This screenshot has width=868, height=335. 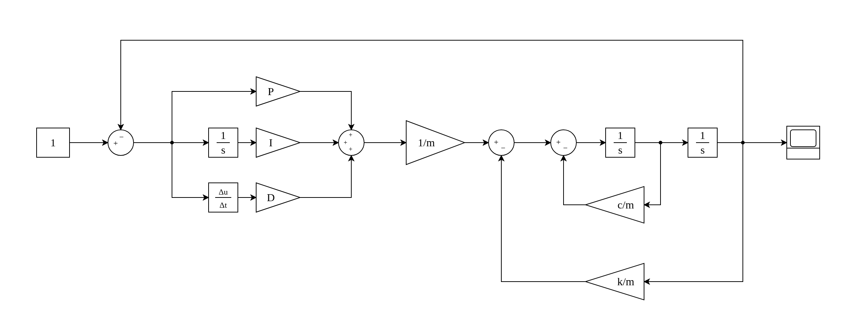 I want to click on integrator-3-den: s, so click(x=703, y=150).